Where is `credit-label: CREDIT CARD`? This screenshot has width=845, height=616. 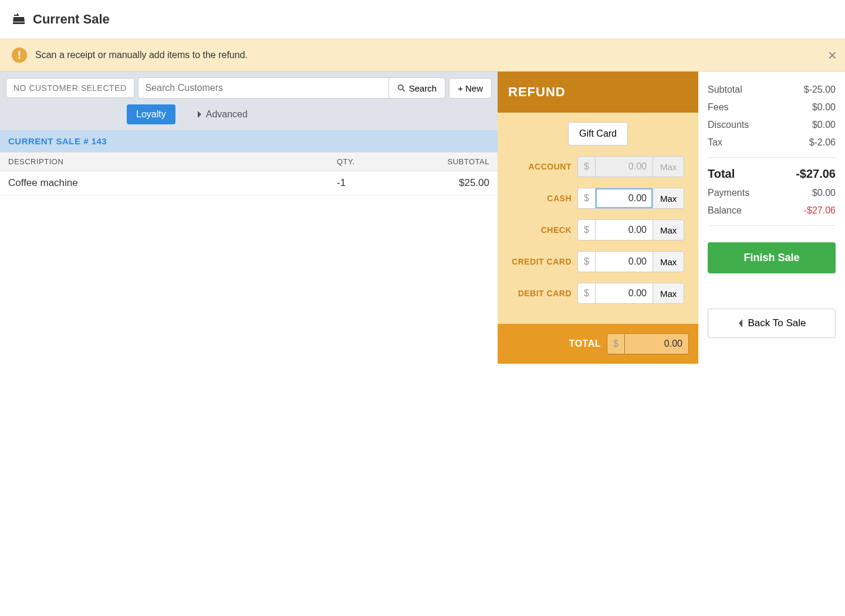
credit-label: CREDIT CARD is located at coordinates (539, 262).